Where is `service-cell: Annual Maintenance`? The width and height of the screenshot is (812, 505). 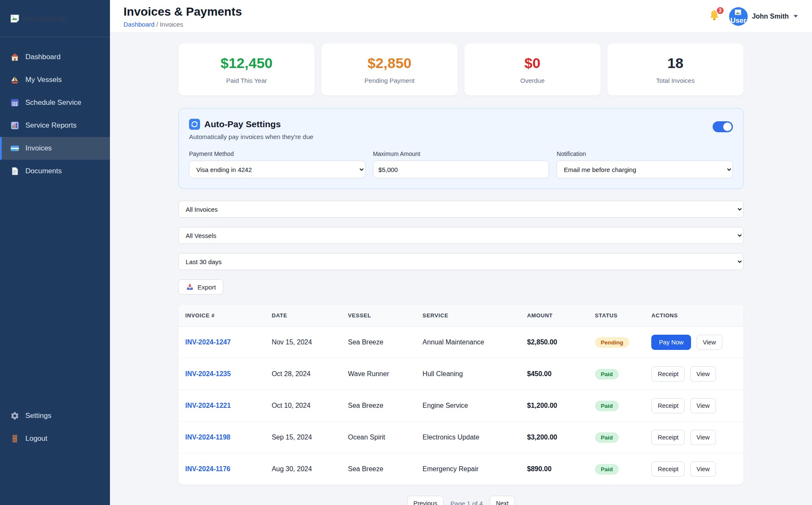 service-cell: Annual Maintenance is located at coordinates (468, 342).